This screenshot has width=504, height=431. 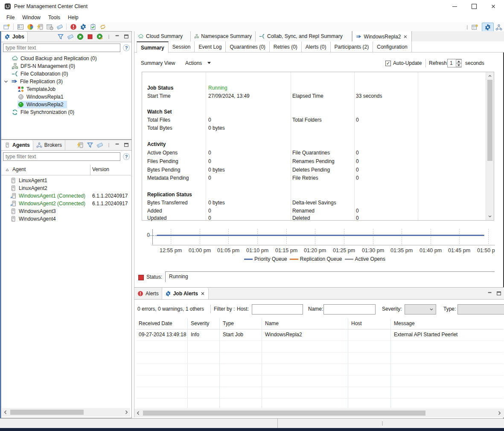 What do you see at coordinates (382, 37) in the screenshot?
I see `tab-windowsrepla2: WindowsRepla2` at bounding box center [382, 37].